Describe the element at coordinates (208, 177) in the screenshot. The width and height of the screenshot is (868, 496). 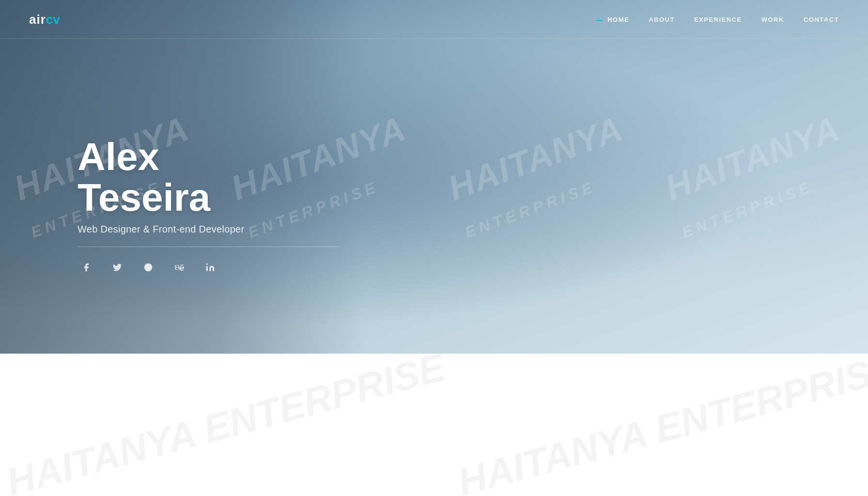
I see `hero-name: Alex Teseira` at that location.